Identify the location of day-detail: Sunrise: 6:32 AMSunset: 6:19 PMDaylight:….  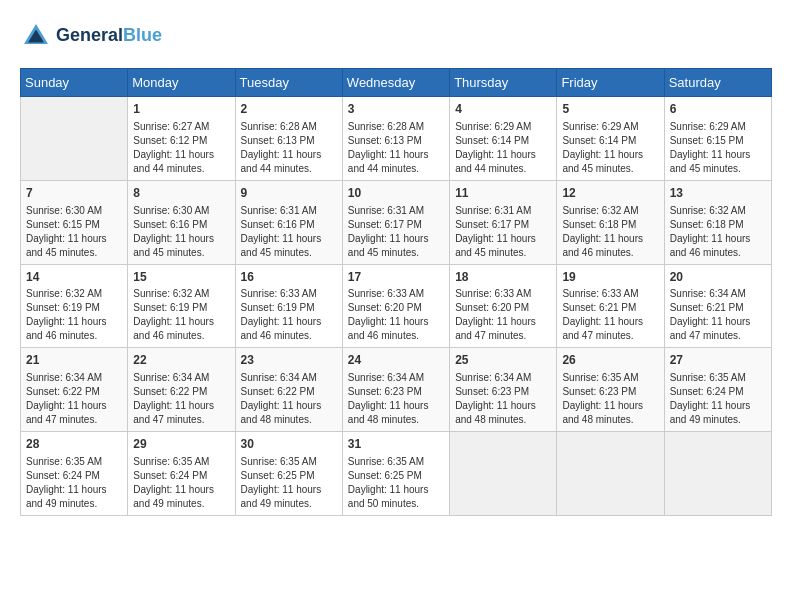
(181, 315).